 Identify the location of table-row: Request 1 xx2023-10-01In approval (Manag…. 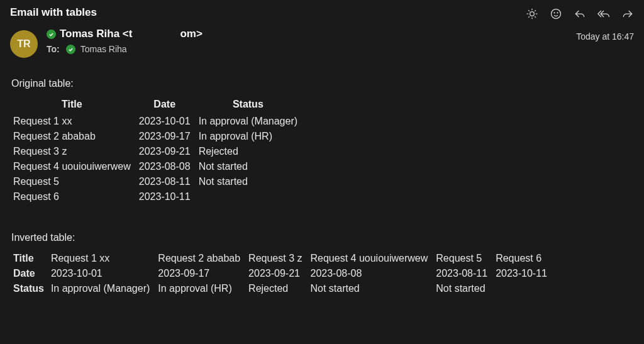
(157, 121).